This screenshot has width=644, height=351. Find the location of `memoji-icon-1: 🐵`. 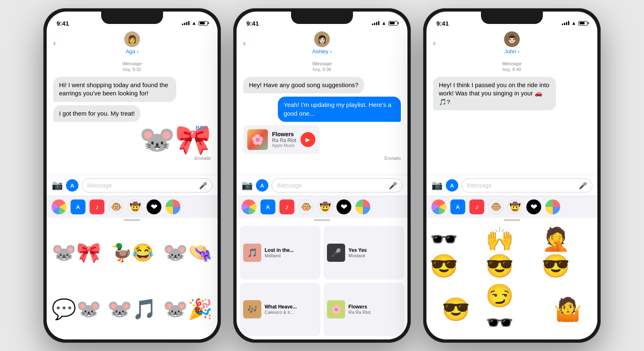

memoji-icon-1: 🐵 is located at coordinates (116, 207).